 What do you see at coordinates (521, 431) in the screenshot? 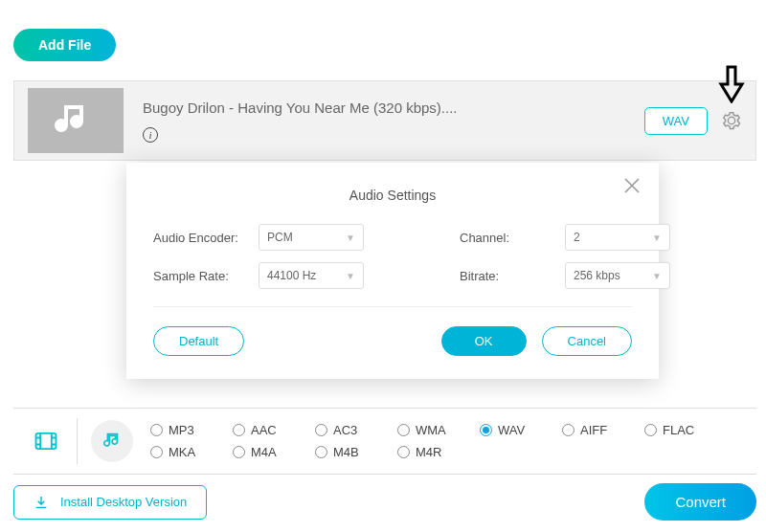
I see `format-option-wav: WAV` at bounding box center [521, 431].